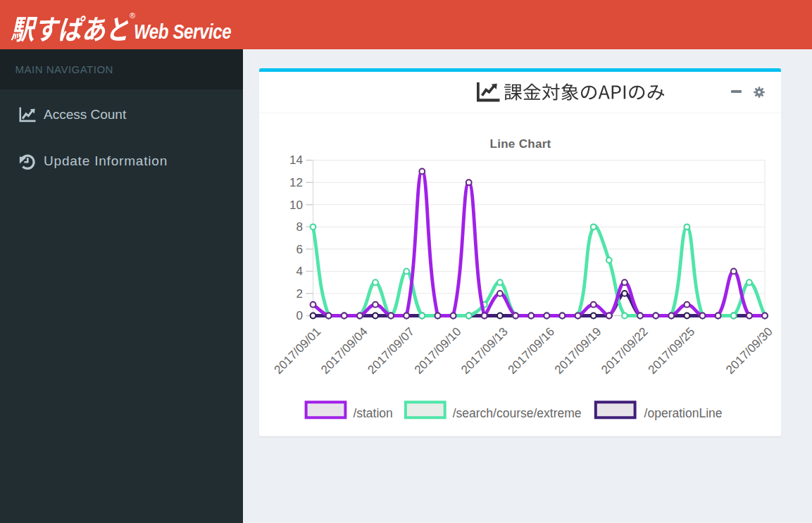  What do you see at coordinates (300, 315) in the screenshot?
I see `svg-text: 0` at bounding box center [300, 315].